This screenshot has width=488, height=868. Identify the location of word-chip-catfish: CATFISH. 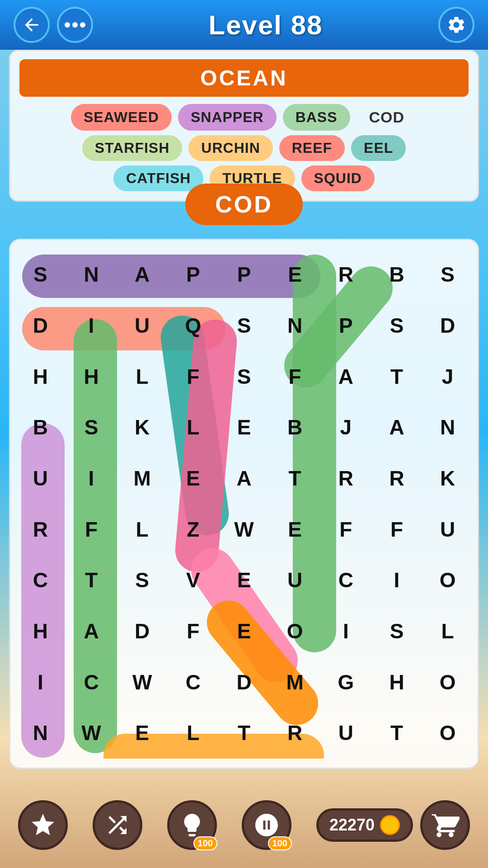
(158, 178).